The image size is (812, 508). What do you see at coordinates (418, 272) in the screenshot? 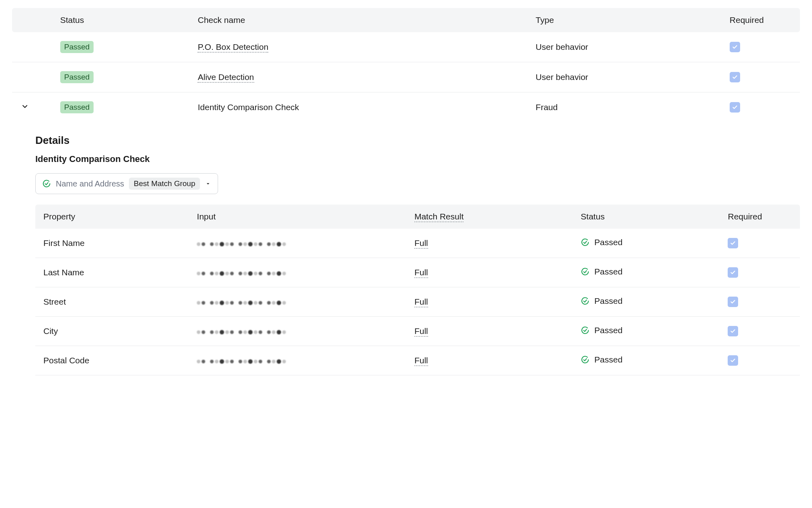
I see `table-row: Last NameFullPassed` at bounding box center [418, 272].